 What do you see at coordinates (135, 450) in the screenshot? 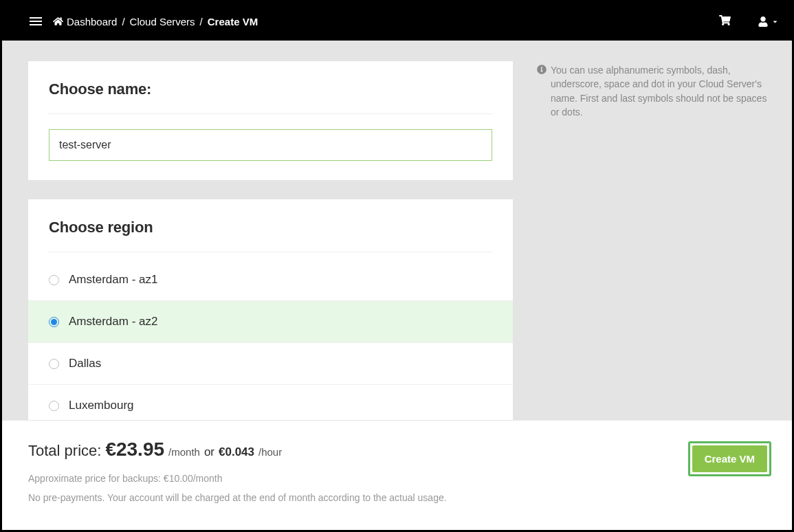
I see `price-monthly: €23.95` at bounding box center [135, 450].